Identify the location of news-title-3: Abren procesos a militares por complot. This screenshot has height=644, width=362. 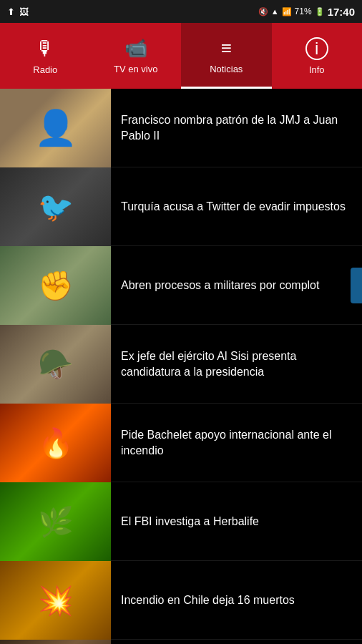
(220, 286).